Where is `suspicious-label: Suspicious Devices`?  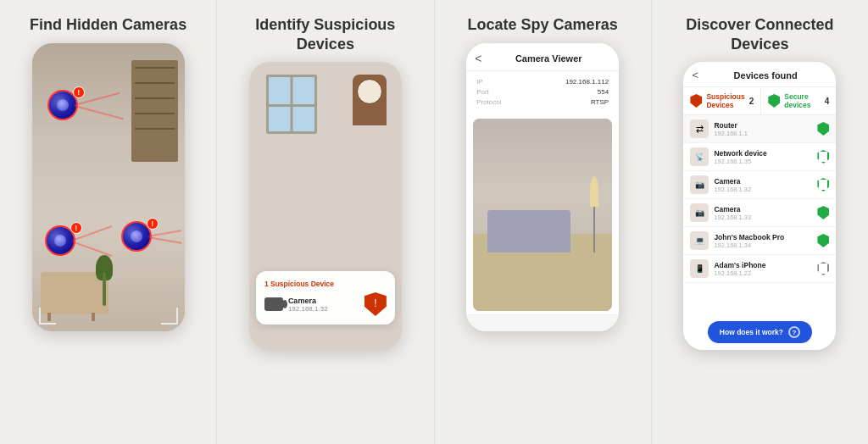
suspicious-label: Suspicious Devices is located at coordinates (726, 101).